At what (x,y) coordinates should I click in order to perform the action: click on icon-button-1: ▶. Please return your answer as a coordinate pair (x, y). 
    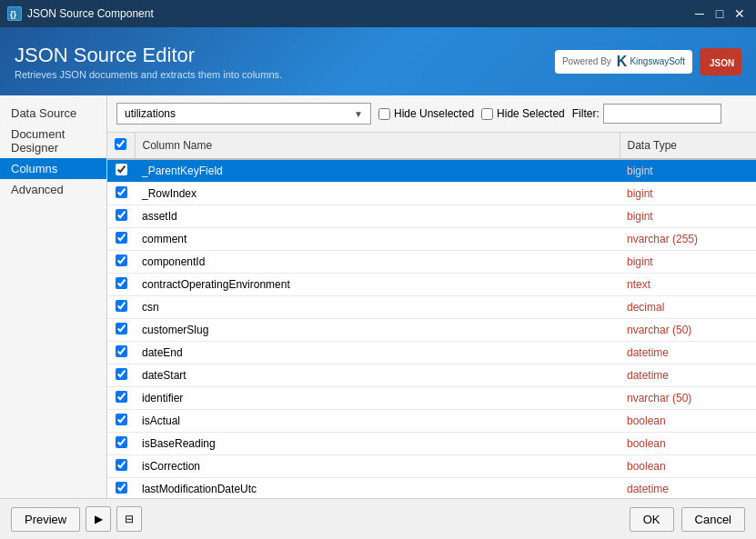
    Looking at the image, I should click on (98, 519).